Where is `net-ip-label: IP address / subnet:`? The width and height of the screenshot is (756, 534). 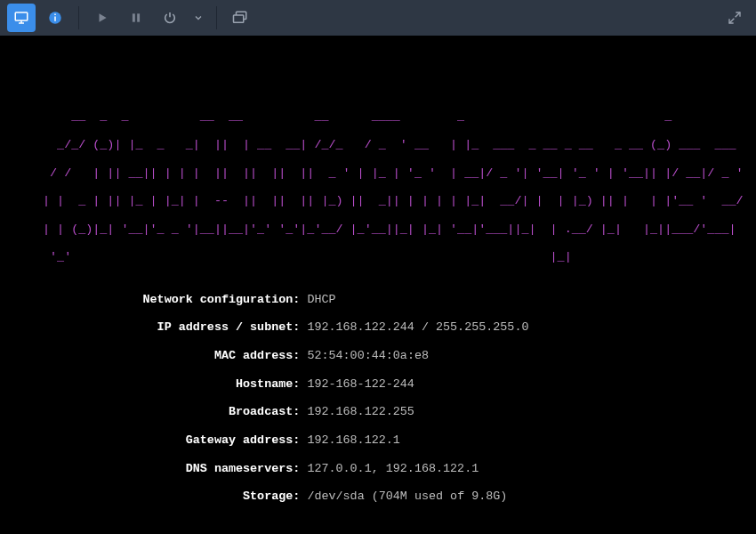 net-ip-label: IP address / subnet: is located at coordinates (229, 328).